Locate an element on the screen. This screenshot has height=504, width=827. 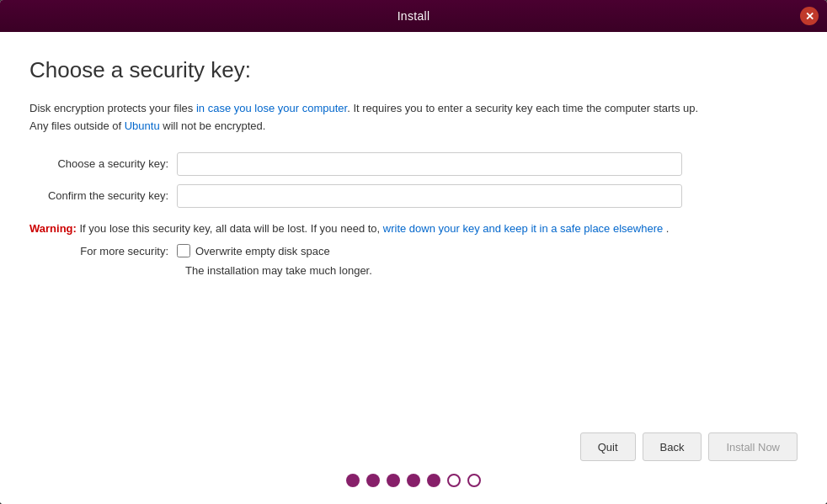
link-ubuntu: Ubuntu is located at coordinates (142, 126).